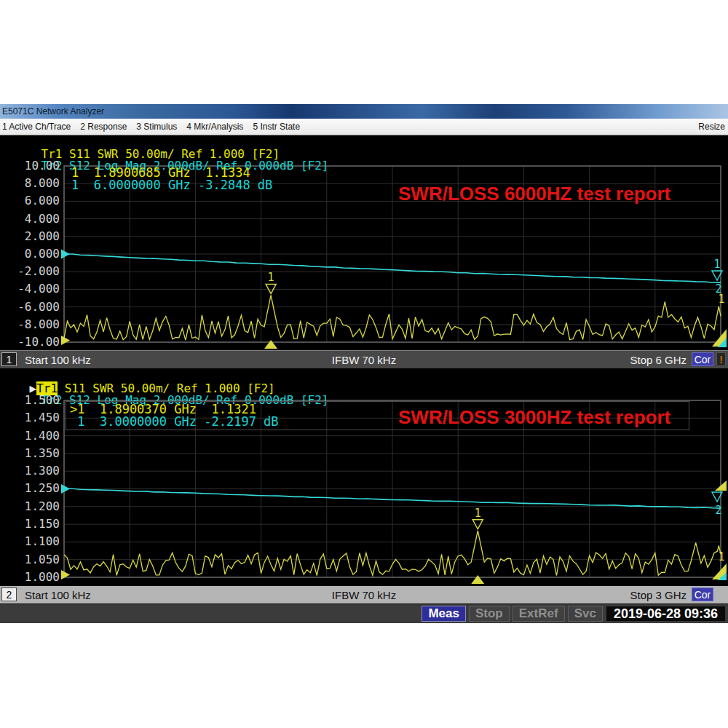  Describe the element at coordinates (9, 594) in the screenshot. I see `ch2-channel-number: 2` at that location.